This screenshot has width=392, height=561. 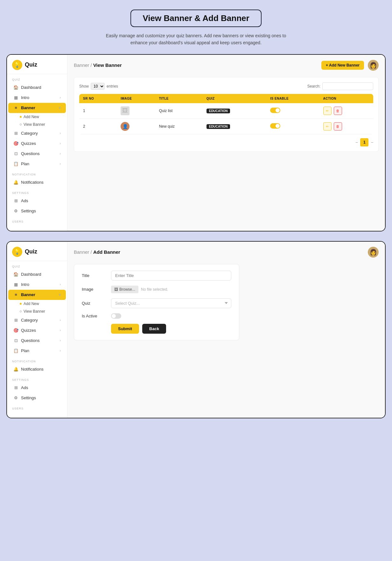 I want to click on form-row-title: Title, so click(x=157, y=276).